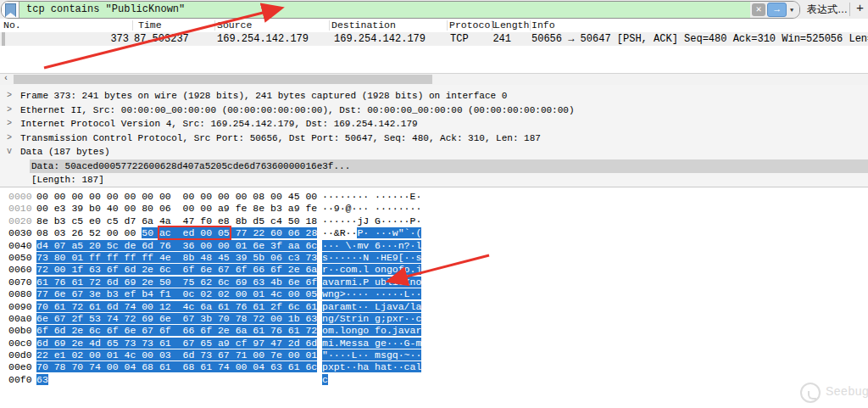 The height and width of the screenshot is (408, 868). What do you see at coordinates (792, 10) in the screenshot?
I see `chevron-down-icon: ▼` at bounding box center [792, 10].